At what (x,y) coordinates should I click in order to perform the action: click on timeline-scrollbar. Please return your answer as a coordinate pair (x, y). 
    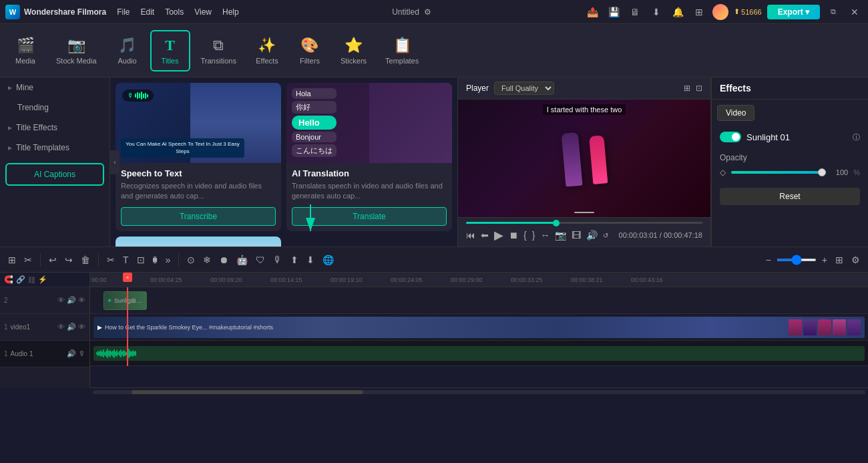
    Looking at the image, I should click on (479, 392).